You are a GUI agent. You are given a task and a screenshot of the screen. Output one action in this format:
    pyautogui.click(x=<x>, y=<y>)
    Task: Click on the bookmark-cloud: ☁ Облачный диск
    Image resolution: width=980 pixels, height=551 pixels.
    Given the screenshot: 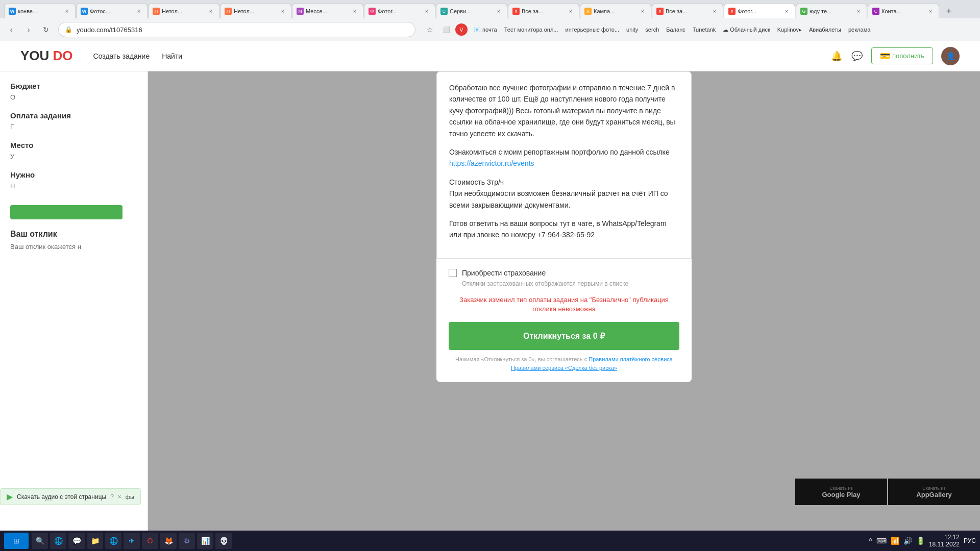 What is the action you would take?
    pyautogui.click(x=746, y=30)
    